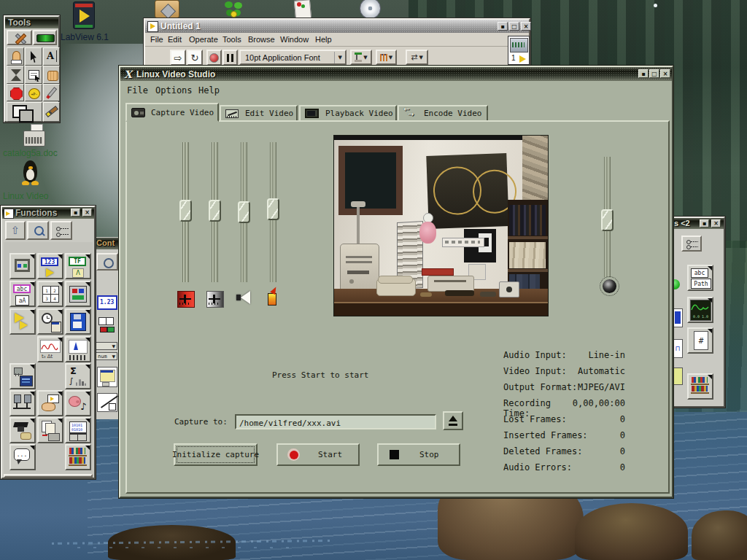  I want to click on desktop-label-linux-video: Linux Video, so click(26, 196).